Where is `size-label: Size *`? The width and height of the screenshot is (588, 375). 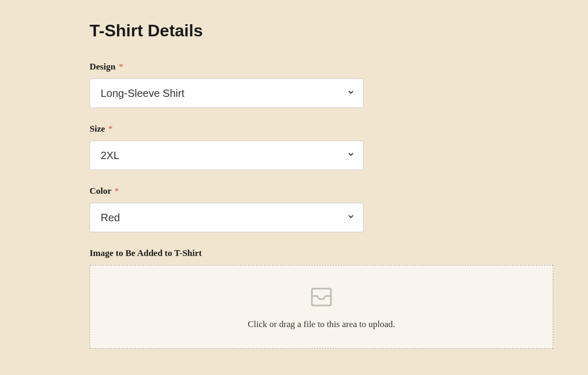 size-label: Size * is located at coordinates (311, 129).